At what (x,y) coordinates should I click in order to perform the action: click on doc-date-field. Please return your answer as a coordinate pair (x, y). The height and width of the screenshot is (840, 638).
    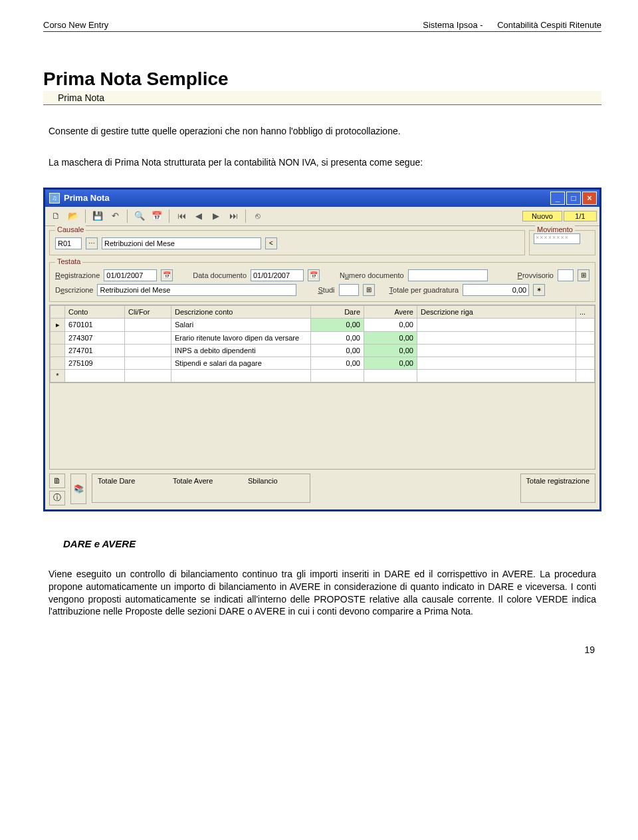
    Looking at the image, I should click on (277, 275).